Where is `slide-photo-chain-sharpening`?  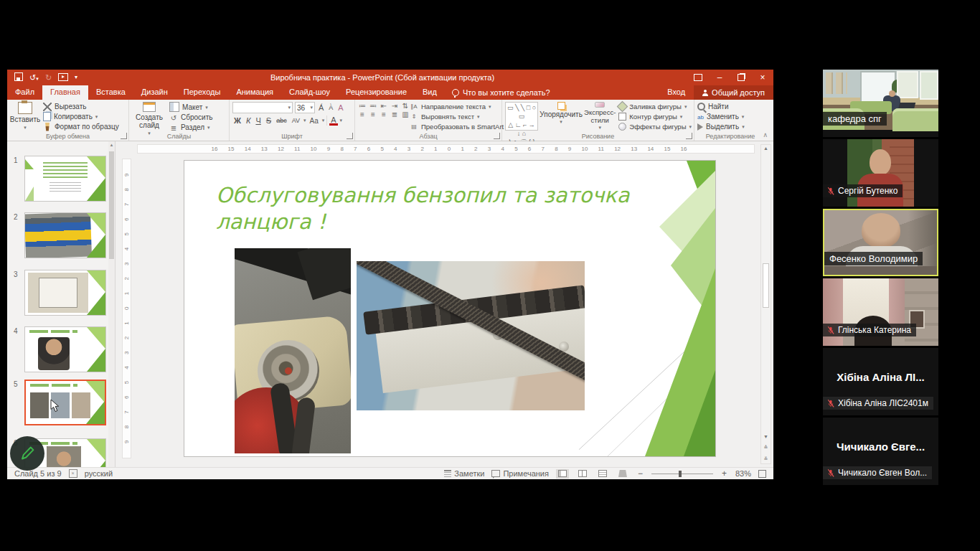 slide-photo-chain-sharpening is located at coordinates (471, 336).